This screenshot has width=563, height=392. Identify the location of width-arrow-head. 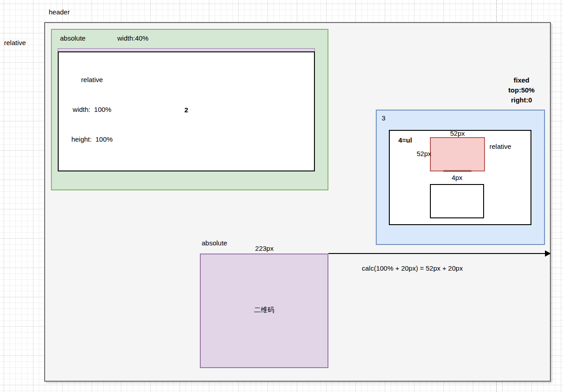
(548, 254).